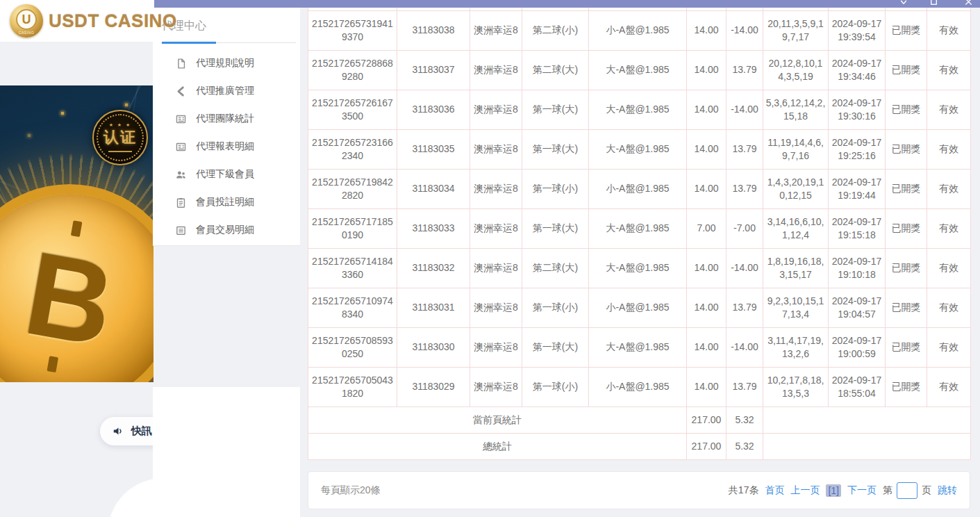  Describe the element at coordinates (433, 268) in the screenshot. I see `cell-period: 31183032` at that location.